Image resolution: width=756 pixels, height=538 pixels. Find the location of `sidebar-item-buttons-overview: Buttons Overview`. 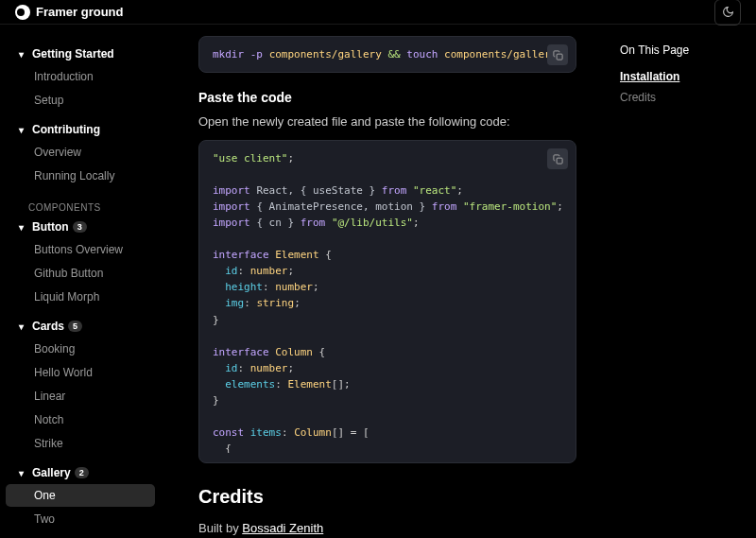

sidebar-item-buttons-overview: Buttons Overview is located at coordinates (80, 250).